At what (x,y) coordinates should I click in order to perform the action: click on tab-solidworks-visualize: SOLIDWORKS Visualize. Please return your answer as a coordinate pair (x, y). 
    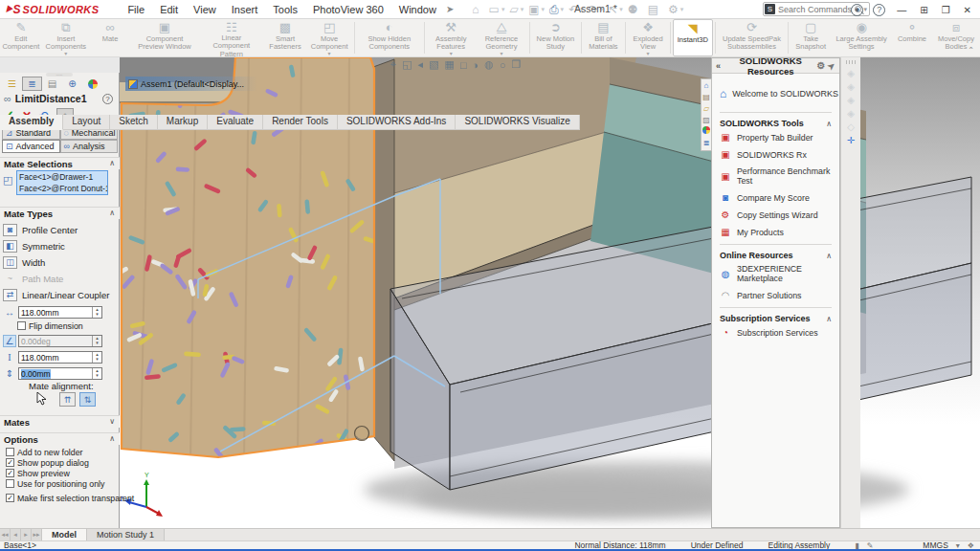
    Looking at the image, I should click on (517, 122).